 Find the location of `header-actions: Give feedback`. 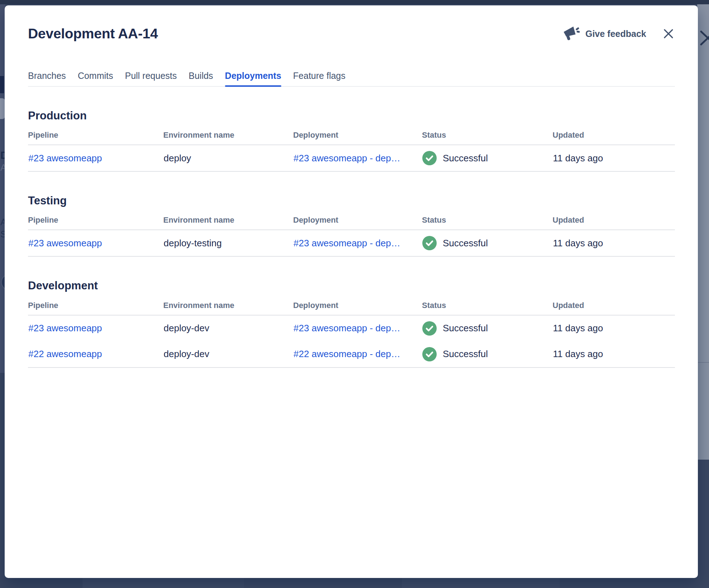

header-actions: Give feedback is located at coordinates (619, 34).